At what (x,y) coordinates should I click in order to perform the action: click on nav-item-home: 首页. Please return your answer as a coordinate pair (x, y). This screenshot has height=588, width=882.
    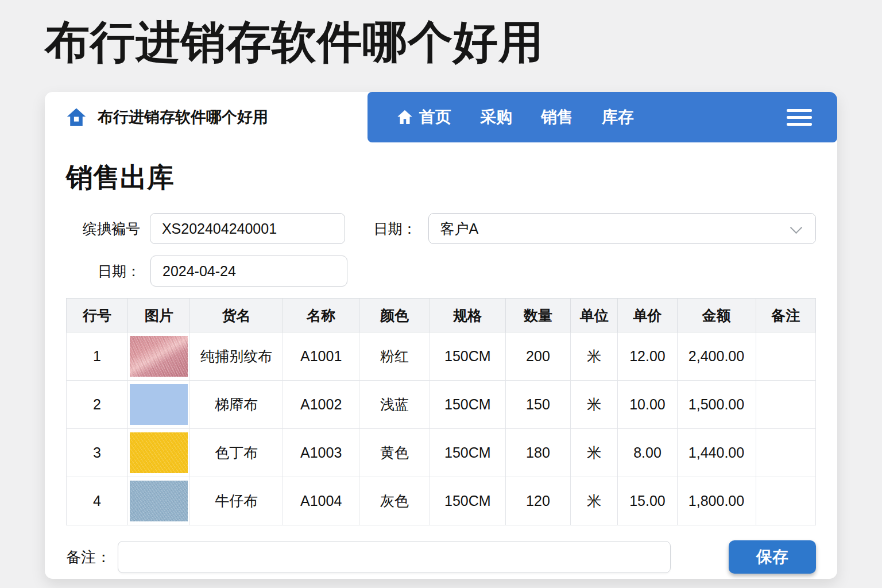
    Looking at the image, I should click on (424, 117).